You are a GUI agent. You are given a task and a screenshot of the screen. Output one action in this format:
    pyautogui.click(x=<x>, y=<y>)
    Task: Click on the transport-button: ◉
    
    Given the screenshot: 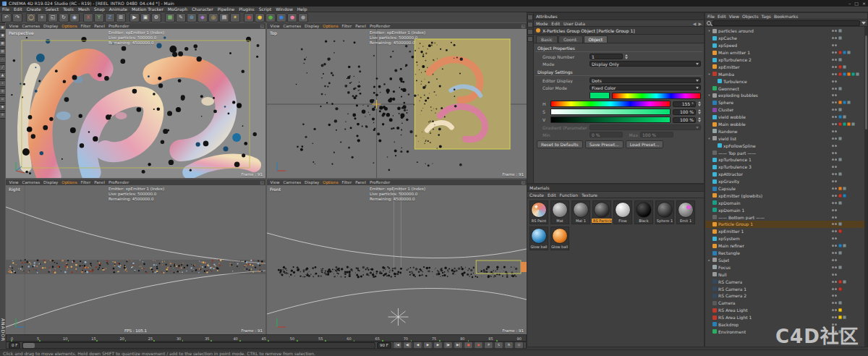 What is the action you would take?
    pyautogui.click(x=479, y=345)
    